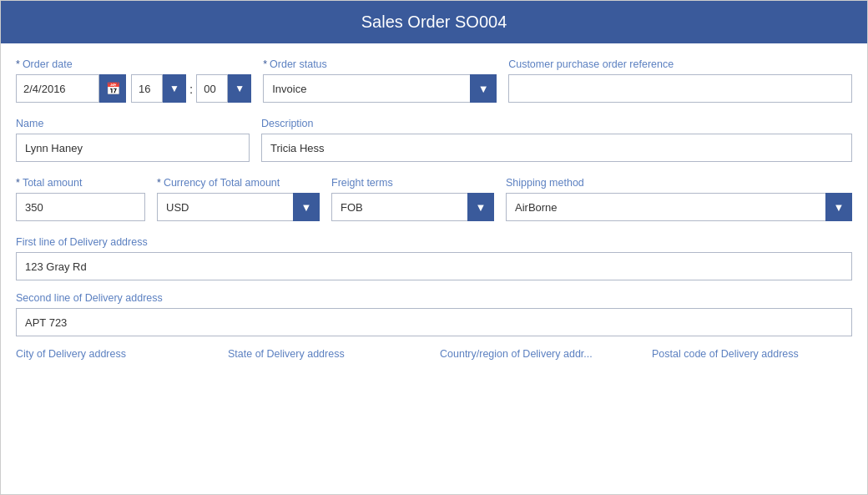  I want to click on freight-terms-label: Freight terms, so click(412, 183).